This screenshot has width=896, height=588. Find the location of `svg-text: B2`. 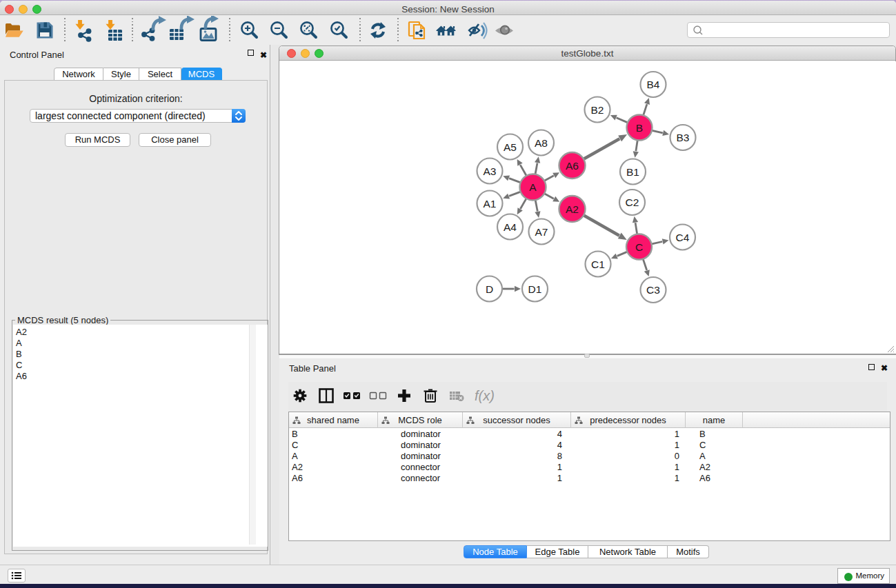

svg-text: B2 is located at coordinates (597, 110).